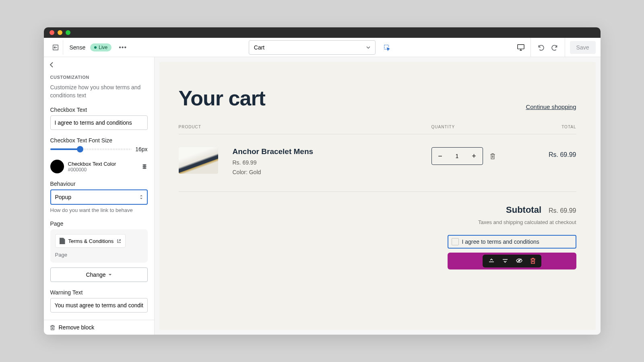  I want to click on cart-table-header: PRODUCT QUANTITY TOTAL, so click(378, 130).